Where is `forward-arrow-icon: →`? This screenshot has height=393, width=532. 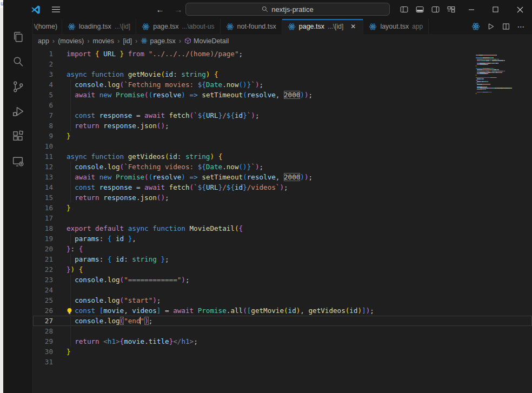
forward-arrow-icon: → is located at coordinates (178, 10).